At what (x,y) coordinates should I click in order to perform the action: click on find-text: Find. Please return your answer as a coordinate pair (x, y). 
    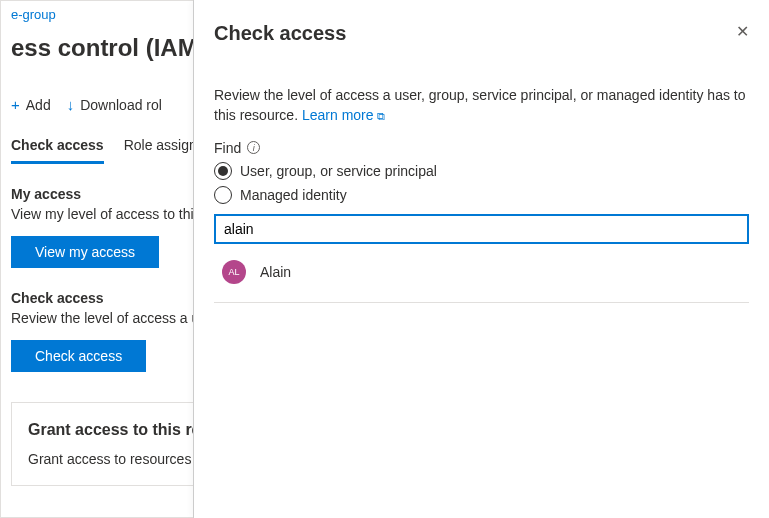
    Looking at the image, I should click on (228, 148).